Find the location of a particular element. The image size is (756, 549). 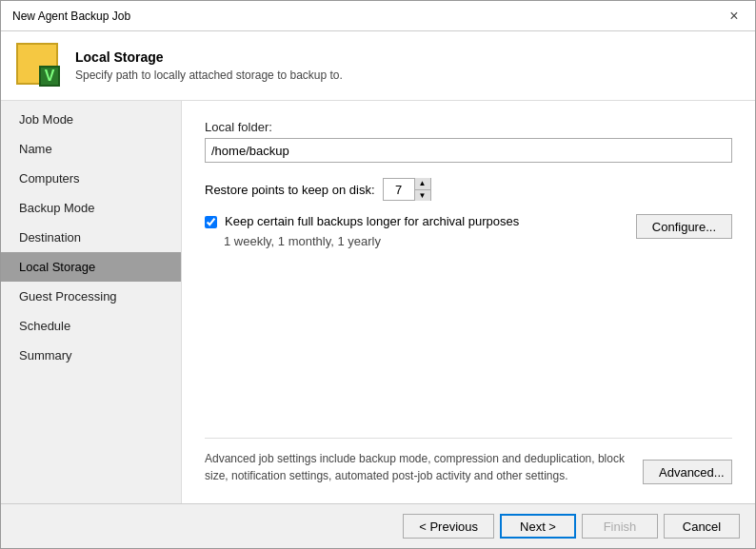

header-title: Local Storage is located at coordinates (209, 57).